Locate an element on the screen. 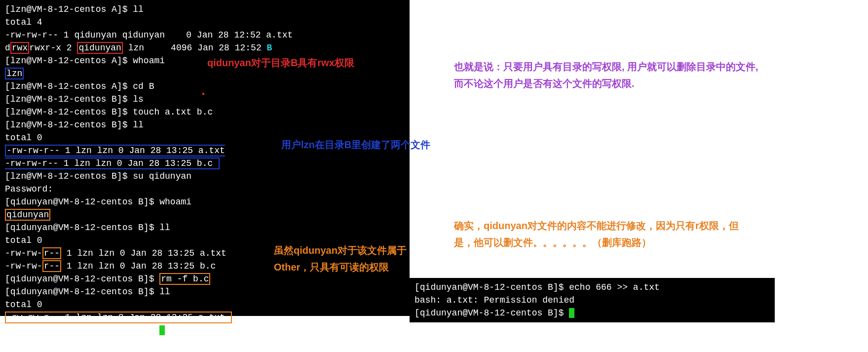 Image resolution: width=868 pixels, height=352 pixels. cmd-whoami: [lzn@VM-8-12-centos A]$ whoami is located at coordinates (85, 61).